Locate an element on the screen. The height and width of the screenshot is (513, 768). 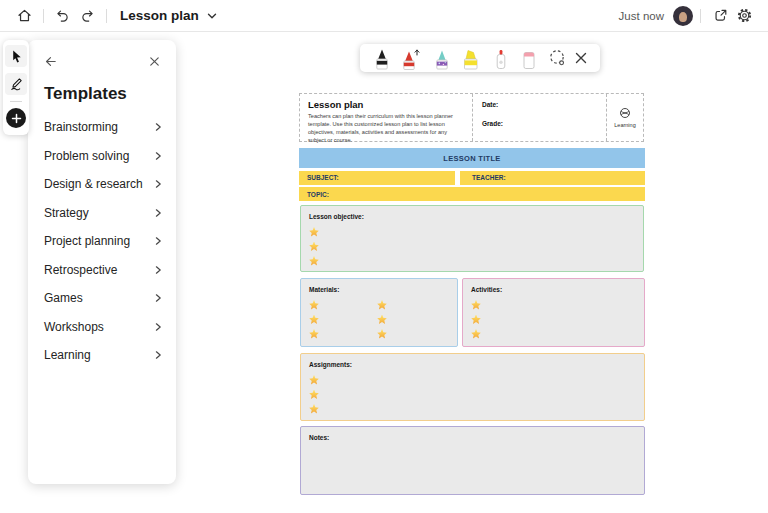
lesson-objective-label: Lesson objective: is located at coordinates (472, 216).